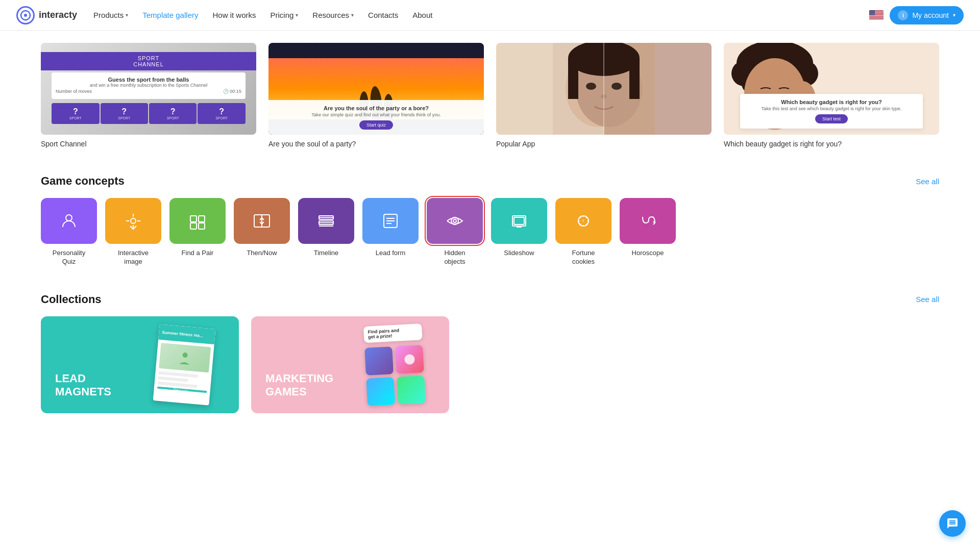 The width and height of the screenshot is (980, 551). What do you see at coordinates (263, 15) in the screenshot?
I see `nav-links: Products ▾ Template gallery How it works…` at bounding box center [263, 15].